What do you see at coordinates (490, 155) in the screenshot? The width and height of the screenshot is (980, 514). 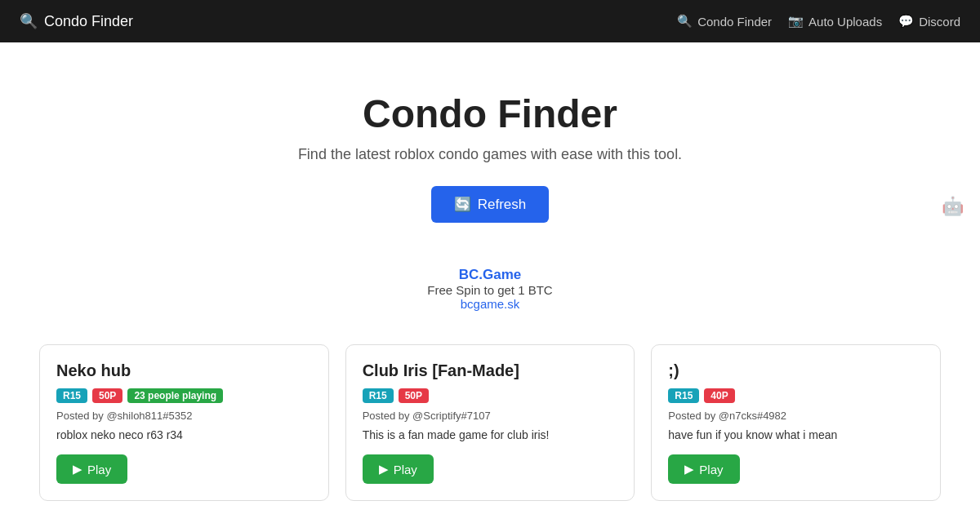 I see `hero-subtitle: Find the latest roblox condo games with …` at bounding box center [490, 155].